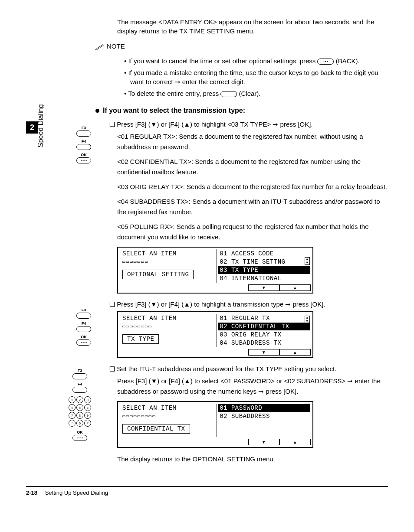  What do you see at coordinates (264, 416) in the screenshot?
I see `lcd-item: 02 SUBADDRESS` at bounding box center [264, 416].